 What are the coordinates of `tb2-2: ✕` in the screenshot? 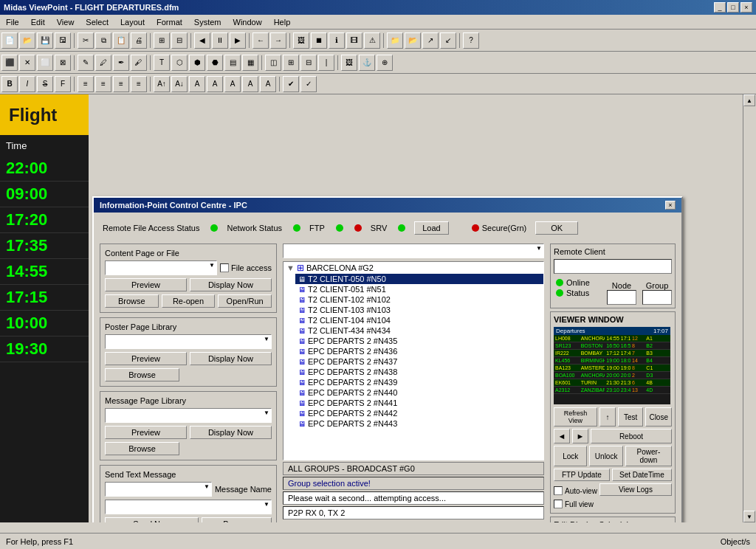 It's located at (27, 63).